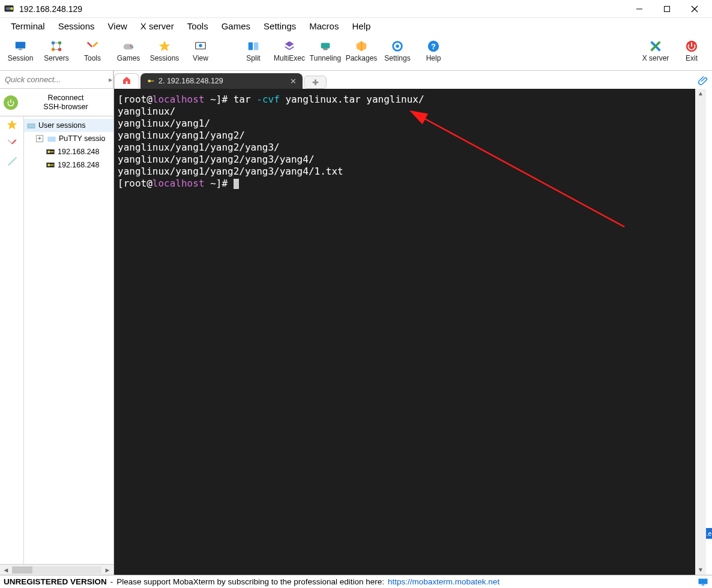 The image size is (712, 588). What do you see at coordinates (287, 82) in the screenshot?
I see `tab-close-icon: ✕` at bounding box center [287, 82].